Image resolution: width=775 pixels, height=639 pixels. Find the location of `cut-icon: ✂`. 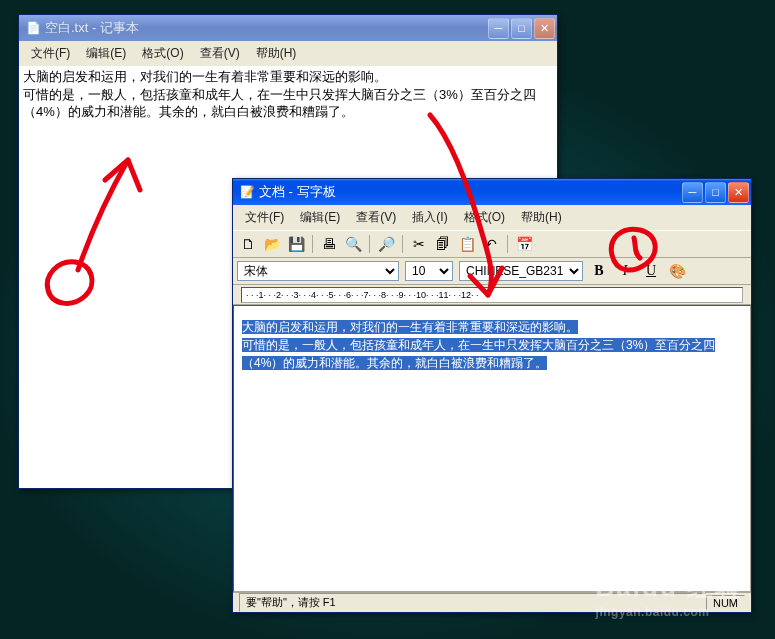

cut-icon: ✂ is located at coordinates (419, 244).